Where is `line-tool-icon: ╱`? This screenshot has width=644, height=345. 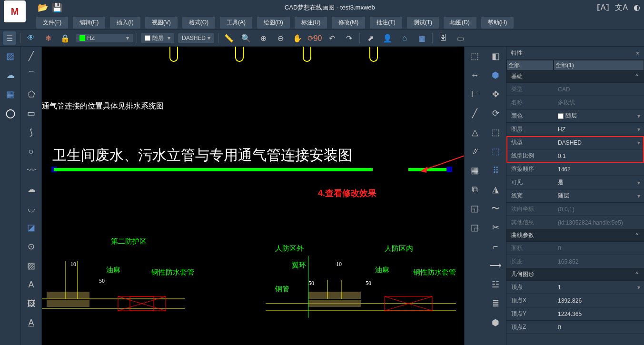
line-tool-icon: ╱ is located at coordinates (475, 113).